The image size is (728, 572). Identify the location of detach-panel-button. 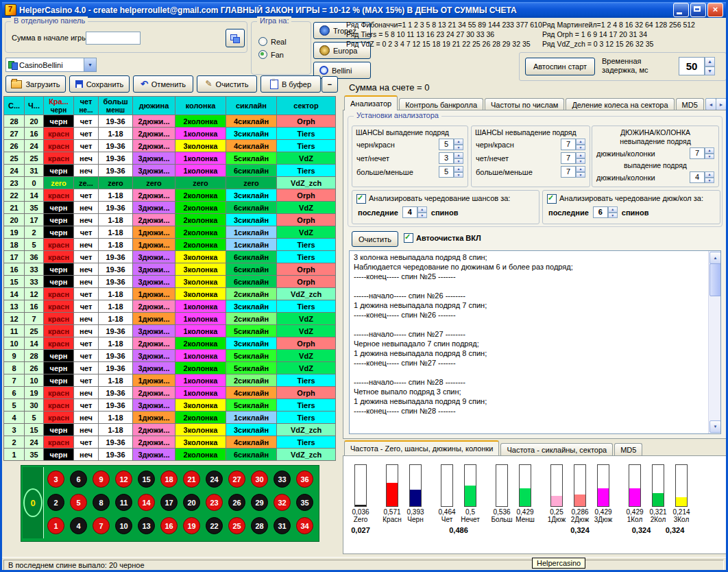
(235, 38).